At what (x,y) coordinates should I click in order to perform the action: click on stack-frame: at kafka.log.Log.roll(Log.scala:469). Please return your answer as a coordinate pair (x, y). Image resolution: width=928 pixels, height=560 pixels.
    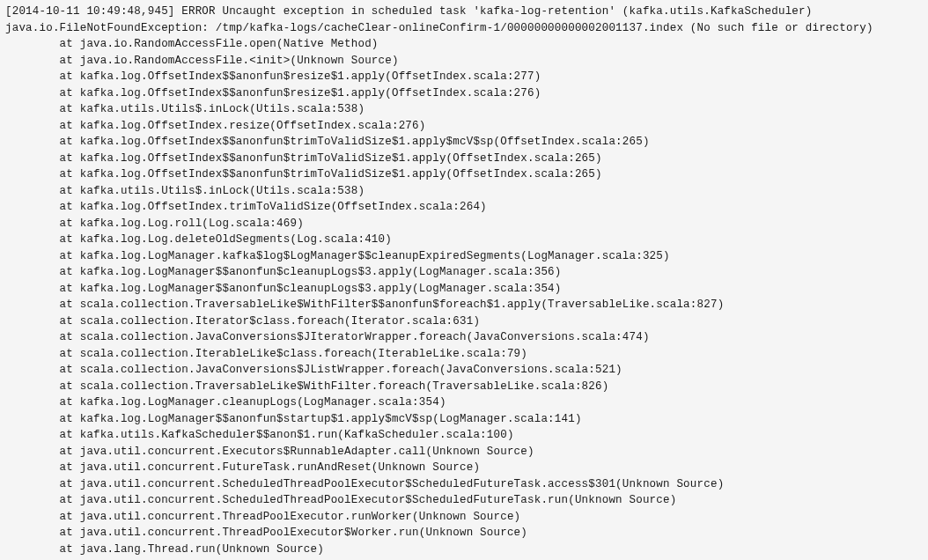
    Looking at the image, I should click on (464, 224).